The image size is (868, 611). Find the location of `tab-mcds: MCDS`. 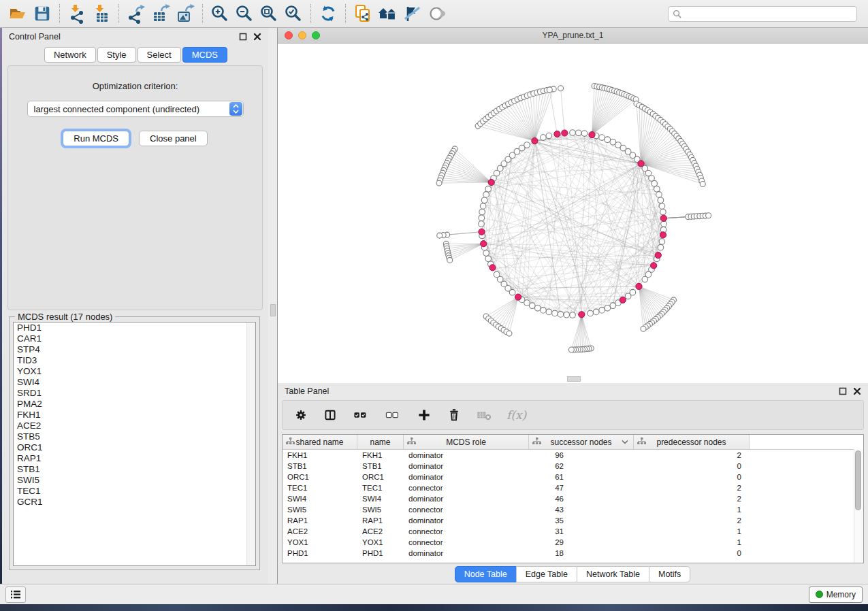

tab-mcds: MCDS is located at coordinates (205, 54).